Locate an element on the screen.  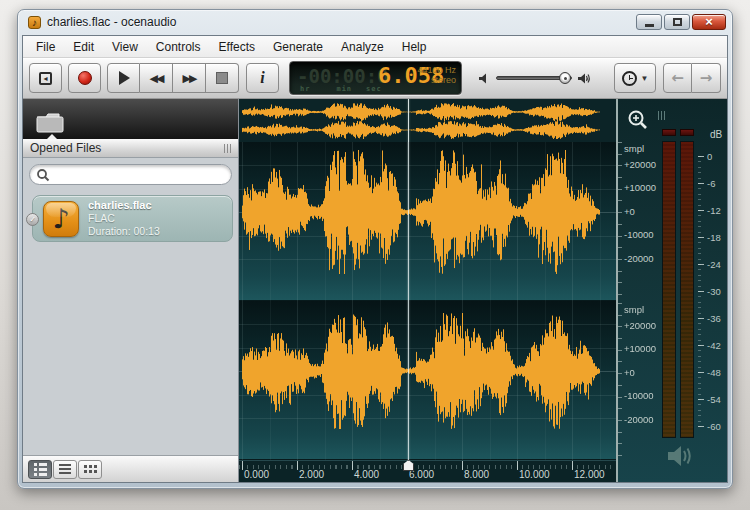
undo-back-button: ← is located at coordinates (678, 78).